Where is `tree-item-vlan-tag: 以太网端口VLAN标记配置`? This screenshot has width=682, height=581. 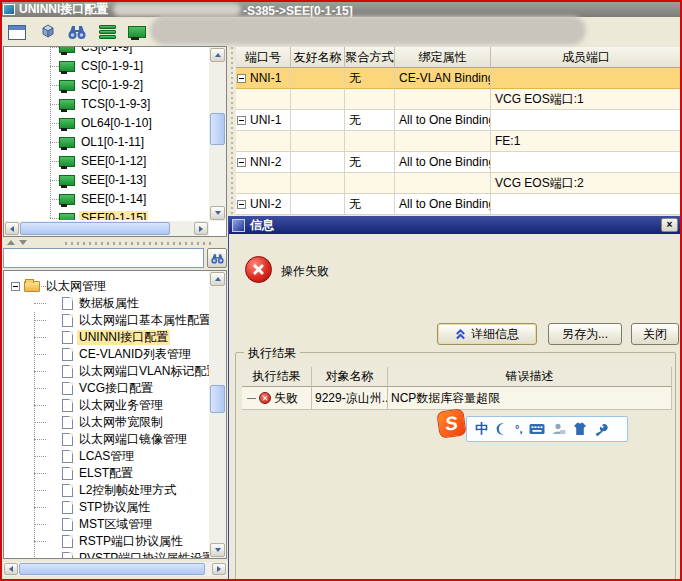 tree-item-vlan-tag: 以太网端口VLAN标记配置 is located at coordinates (106, 372).